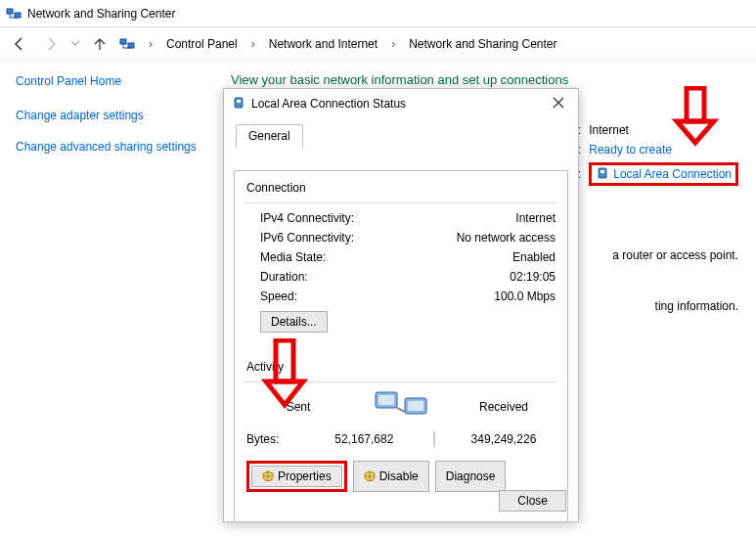 The image size is (756, 536). What do you see at coordinates (378, 14) in the screenshot?
I see `window-titlebar: Network and Sharing Center` at bounding box center [378, 14].